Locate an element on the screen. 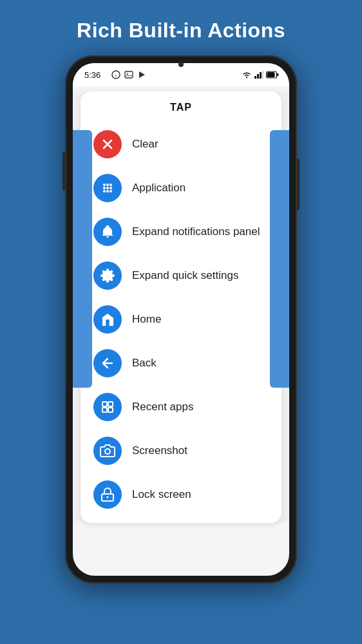 The width and height of the screenshot is (362, 644). menu-item-recent-apps: Recent apps is located at coordinates (181, 407).